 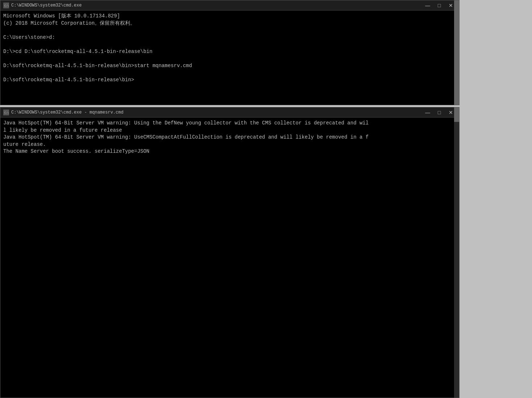 What do you see at coordinates (439, 5) in the screenshot?
I see `window-controls-1: — □ ✕` at bounding box center [439, 5].